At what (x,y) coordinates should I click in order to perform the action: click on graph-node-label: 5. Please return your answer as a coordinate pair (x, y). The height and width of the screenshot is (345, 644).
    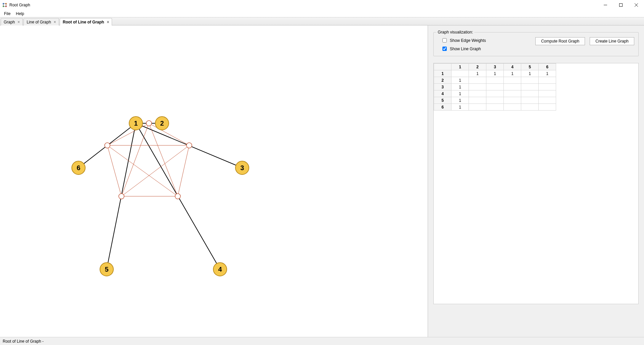
    Looking at the image, I should click on (107, 269).